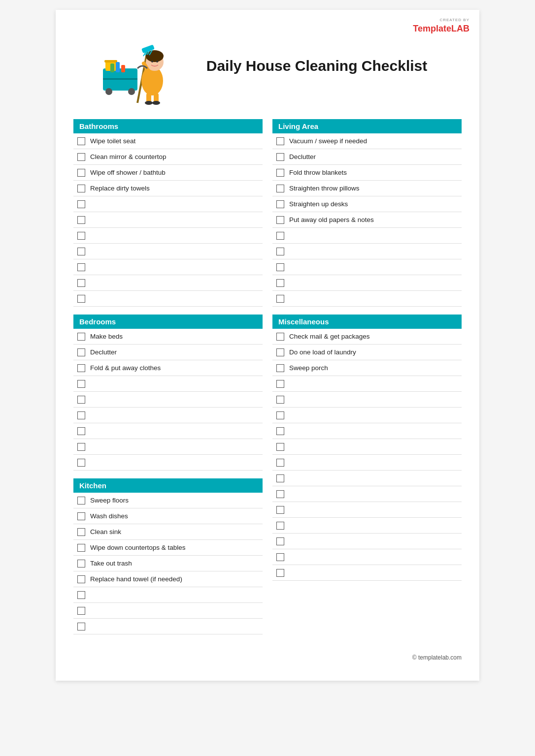  What do you see at coordinates (168, 189) in the screenshot?
I see `checklist-item: Replace dirty towels` at bounding box center [168, 189].